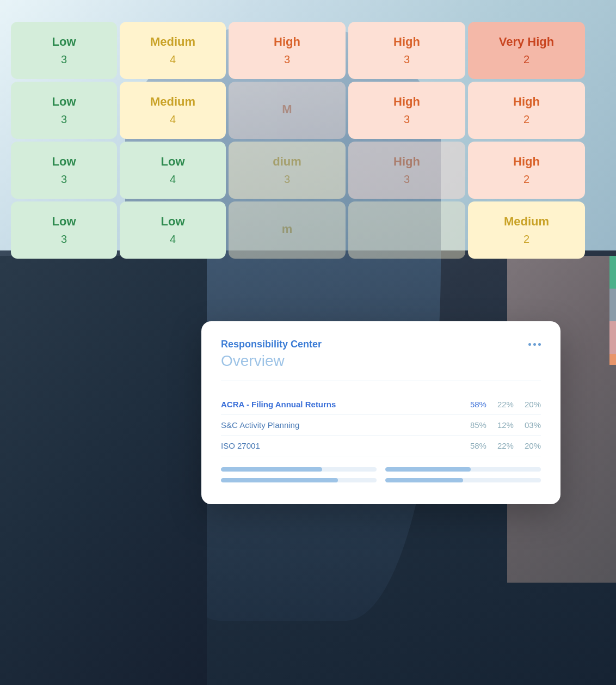 Image resolution: width=616 pixels, height=685 pixels. I want to click on pct3-acra: 20%, so click(533, 404).